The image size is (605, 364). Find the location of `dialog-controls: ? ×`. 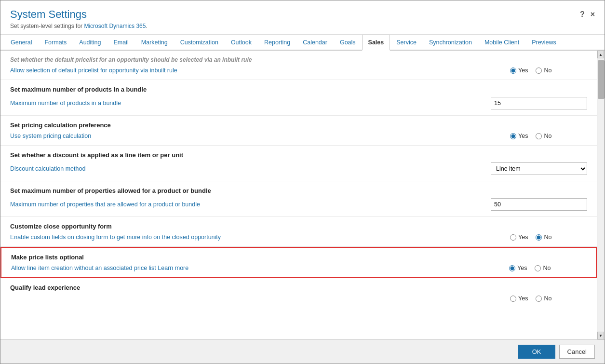

dialog-controls: ? × is located at coordinates (587, 13).